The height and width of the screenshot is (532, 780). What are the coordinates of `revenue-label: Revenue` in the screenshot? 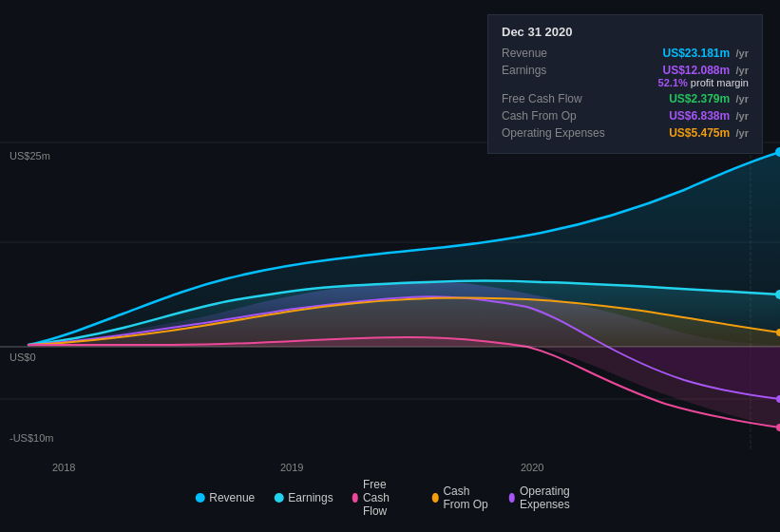 It's located at (524, 53).